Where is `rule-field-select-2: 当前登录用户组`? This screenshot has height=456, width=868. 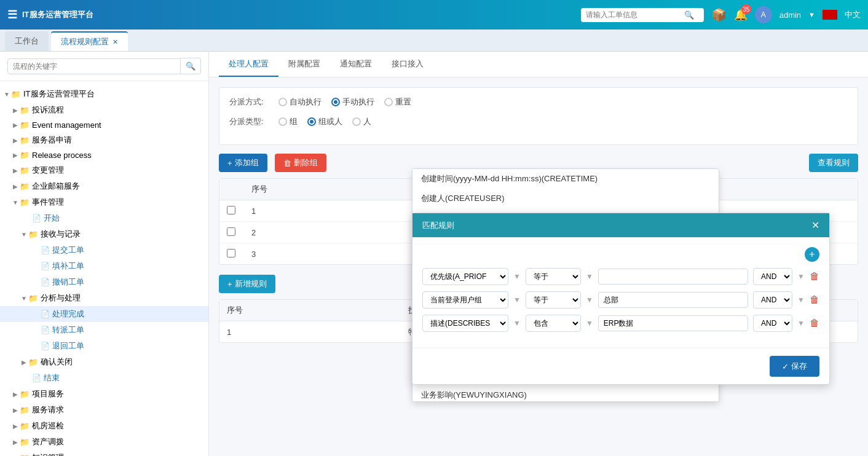
rule-field-select-2: 当前登录用户组 is located at coordinates (465, 300).